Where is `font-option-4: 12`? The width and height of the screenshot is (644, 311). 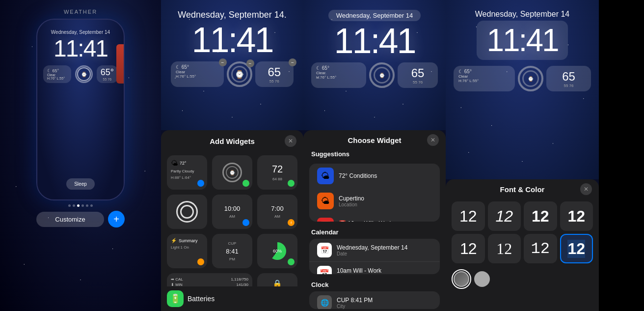
font-option-4: 12 is located at coordinates (577, 216).